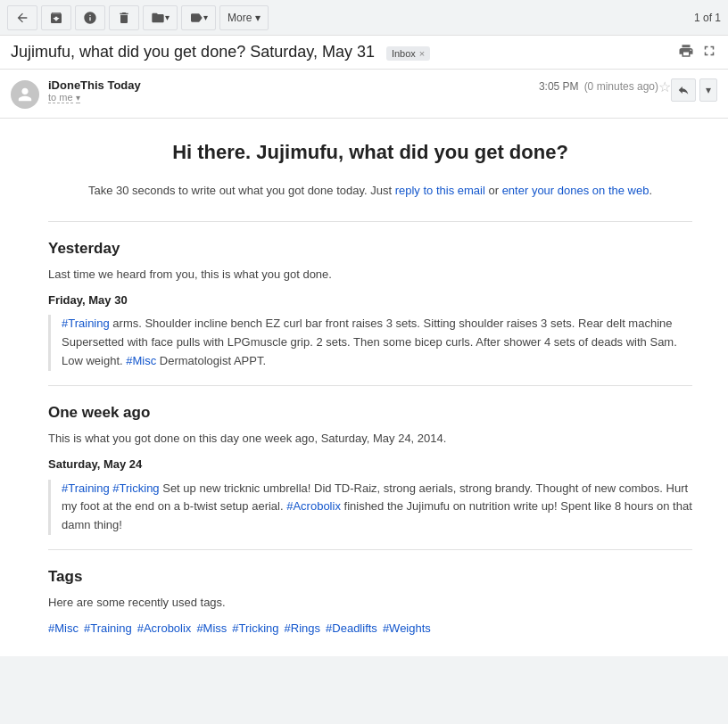 The width and height of the screenshot is (728, 724). Describe the element at coordinates (56, 18) in the screenshot. I see `archive-button` at that location.